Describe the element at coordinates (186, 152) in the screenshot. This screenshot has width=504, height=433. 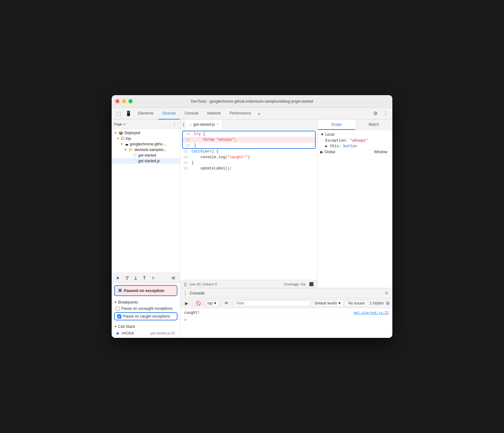
I see `line-number-22: 22` at that location.